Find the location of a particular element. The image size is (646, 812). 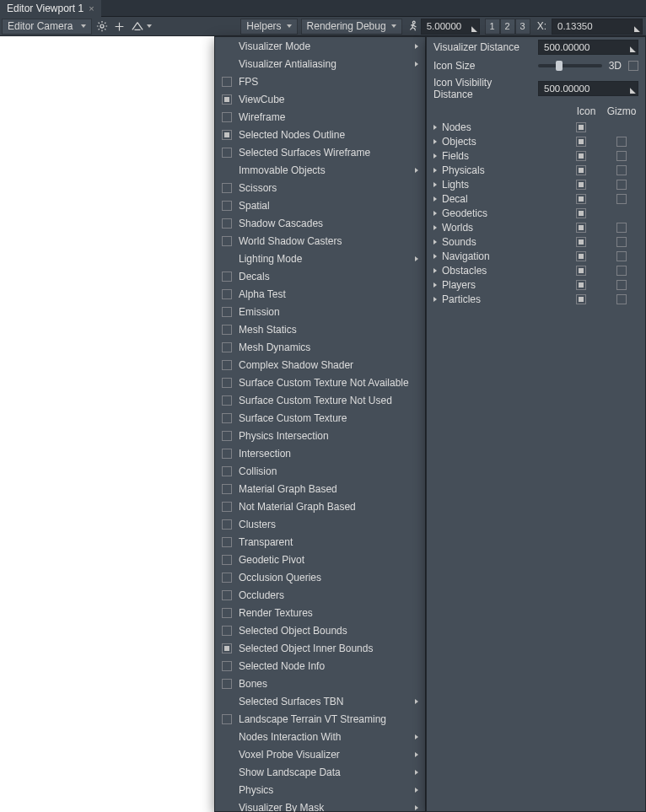

menu-item: Spatial is located at coordinates (320, 206).